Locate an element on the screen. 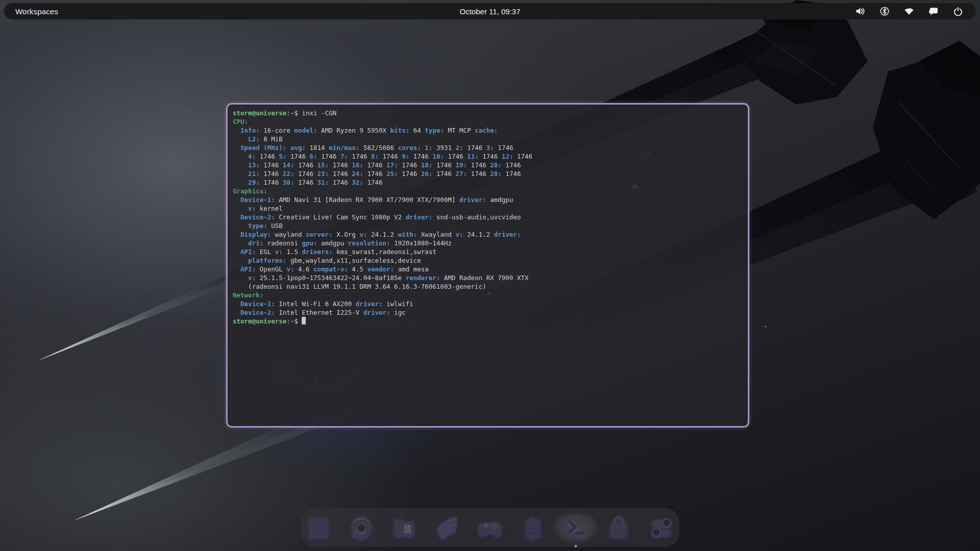  shopping-bag-icon is located at coordinates (619, 528).